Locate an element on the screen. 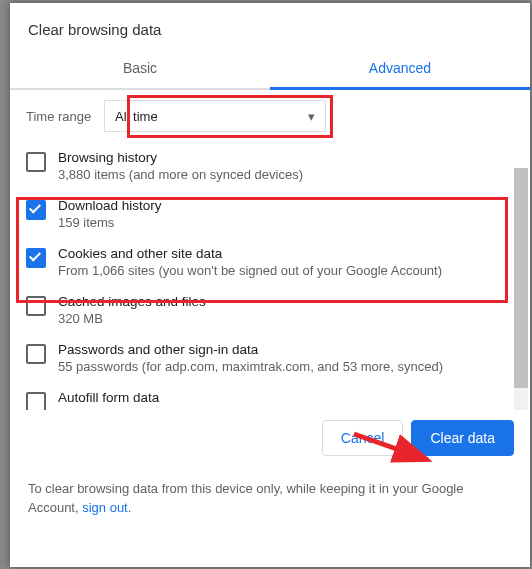  dropdown-icon: ▾ is located at coordinates (312, 116).